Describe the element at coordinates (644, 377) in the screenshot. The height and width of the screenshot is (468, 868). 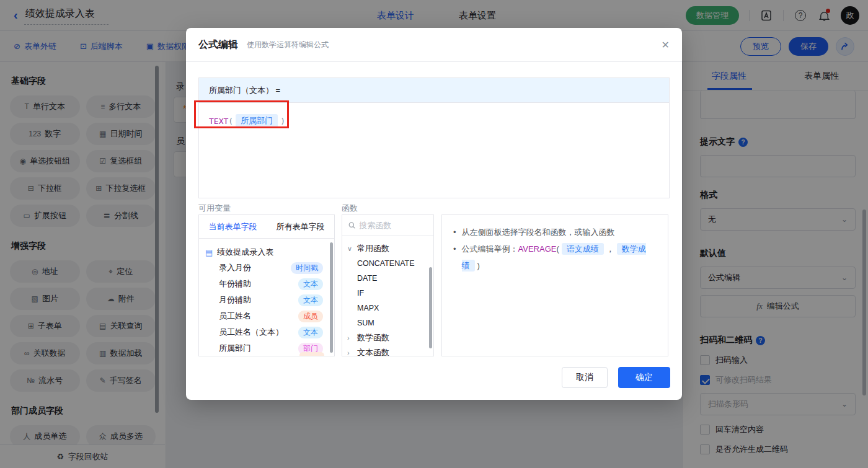
I see `confirm-button: 确定` at that location.